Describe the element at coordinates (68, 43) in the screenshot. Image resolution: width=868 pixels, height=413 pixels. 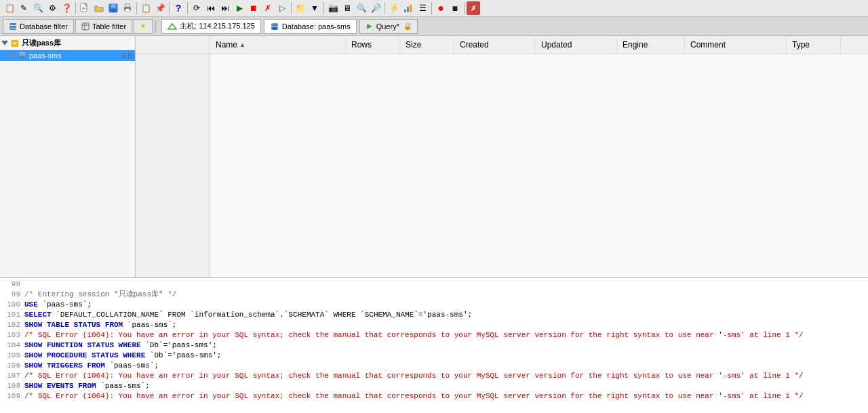
I see `sidebar-group-header: R 只读pass库` at that location.